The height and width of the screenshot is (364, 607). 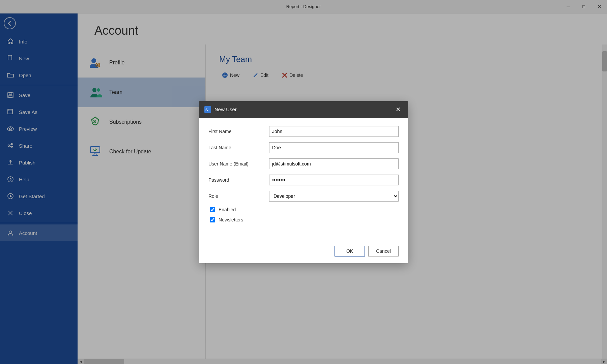 What do you see at coordinates (304, 196) in the screenshot?
I see `role-row: Role Developer Administrator User Design…` at bounding box center [304, 196].